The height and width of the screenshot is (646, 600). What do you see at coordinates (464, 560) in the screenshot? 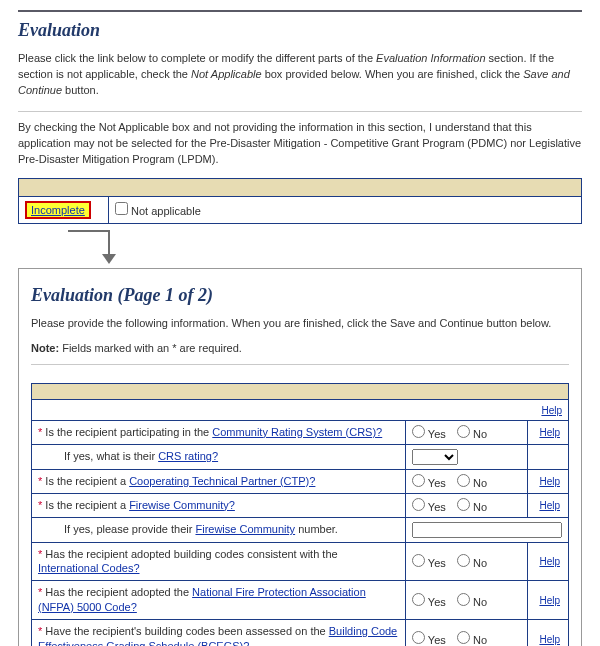
I see `radio-intl-no` at bounding box center [464, 560].